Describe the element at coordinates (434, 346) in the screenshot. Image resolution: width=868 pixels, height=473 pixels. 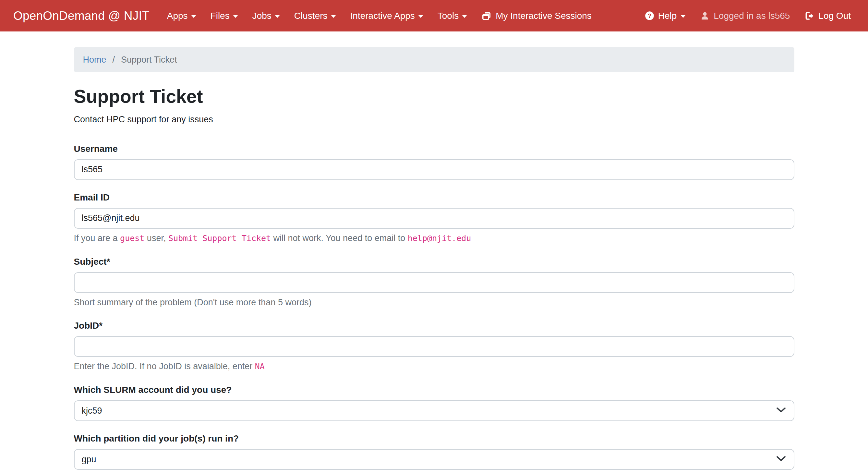
I see `jobid-input` at that location.